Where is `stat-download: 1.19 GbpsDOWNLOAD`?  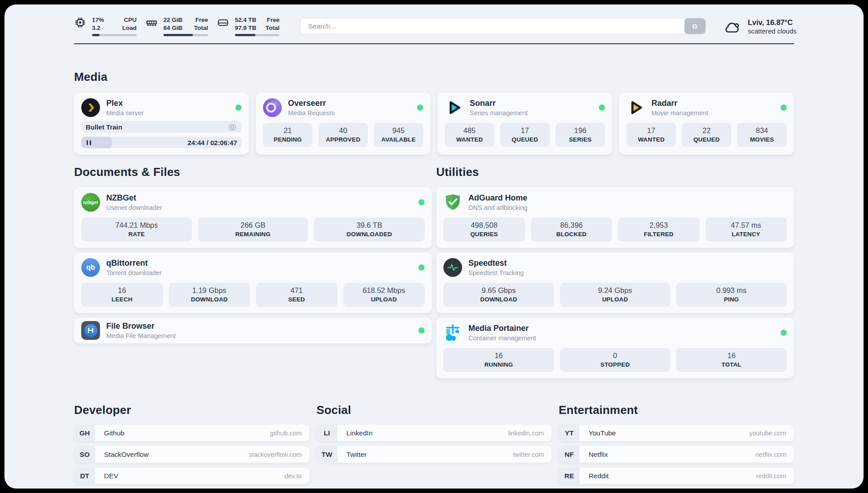
stat-download: 1.19 GbpsDOWNLOAD is located at coordinates (210, 295).